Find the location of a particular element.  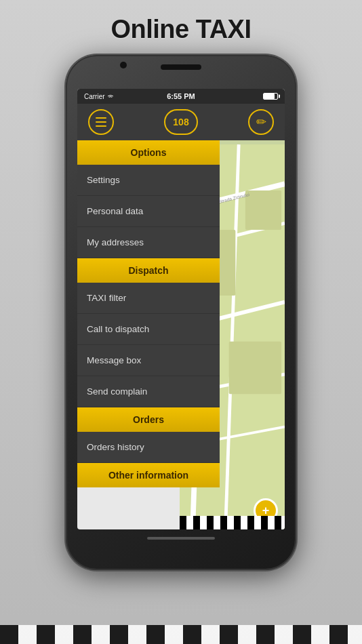

battery-indicator is located at coordinates (270, 96).